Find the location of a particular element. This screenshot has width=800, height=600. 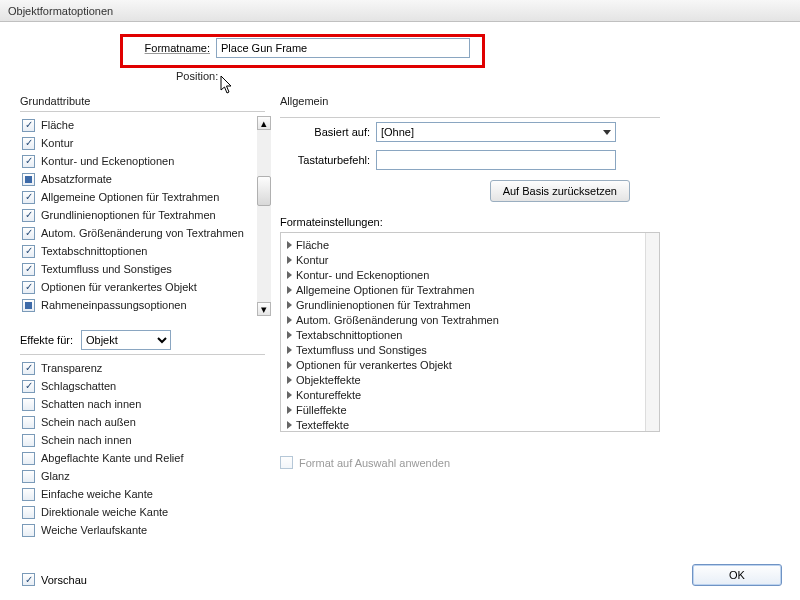

shortcut-label: Tastaturbefehl: is located at coordinates (325, 160).